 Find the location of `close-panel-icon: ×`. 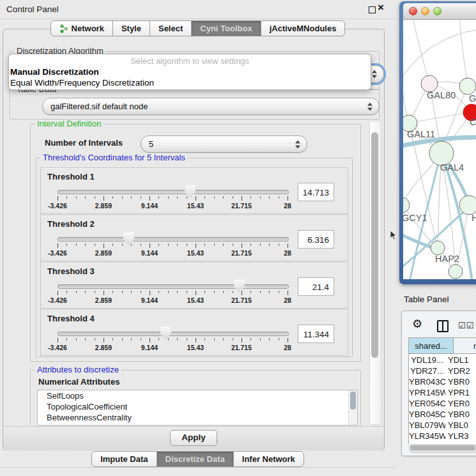

close-panel-icon: × is located at coordinates (381, 8).